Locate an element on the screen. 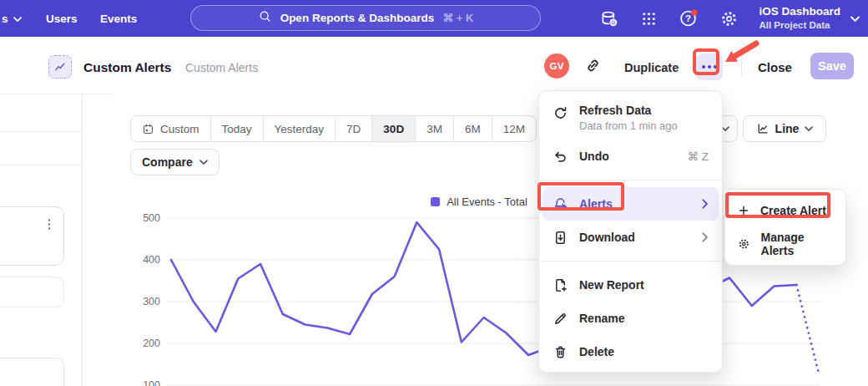 The width and height of the screenshot is (868, 386). data-management-icon is located at coordinates (608, 18).